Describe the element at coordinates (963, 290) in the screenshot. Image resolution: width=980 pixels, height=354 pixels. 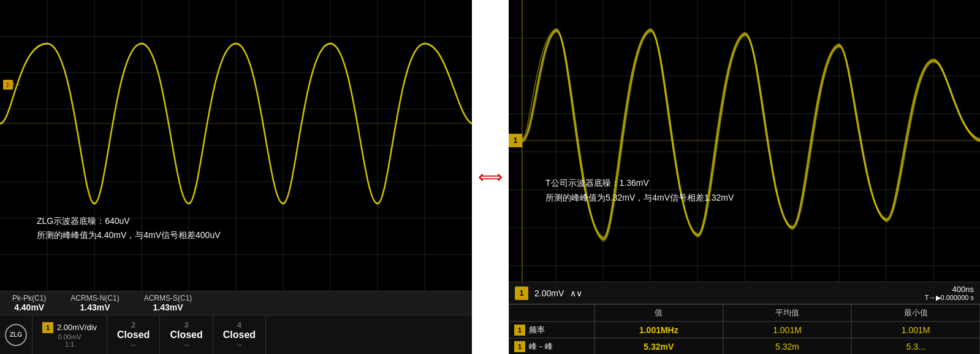
I see `right-time-label: 400ns` at that location.